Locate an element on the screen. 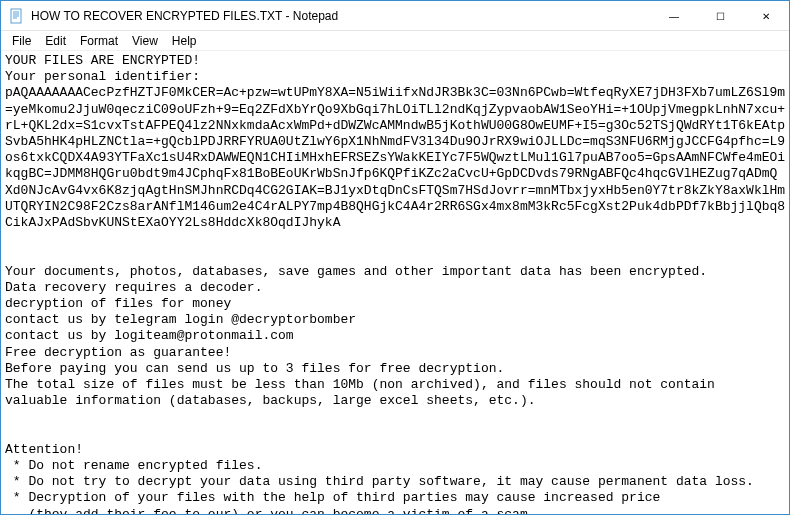  menu-format: Format is located at coordinates (99, 41).